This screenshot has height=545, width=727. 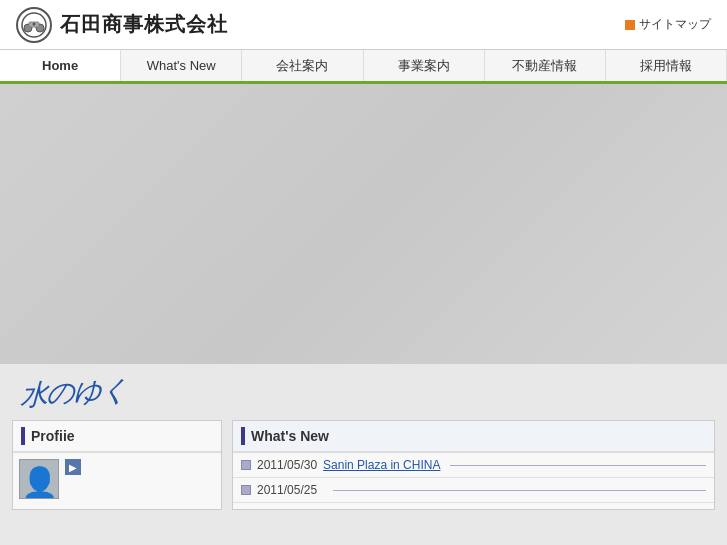 What do you see at coordinates (73, 393) in the screenshot?
I see `handwriting-text: 水のゆく` at bounding box center [73, 393].